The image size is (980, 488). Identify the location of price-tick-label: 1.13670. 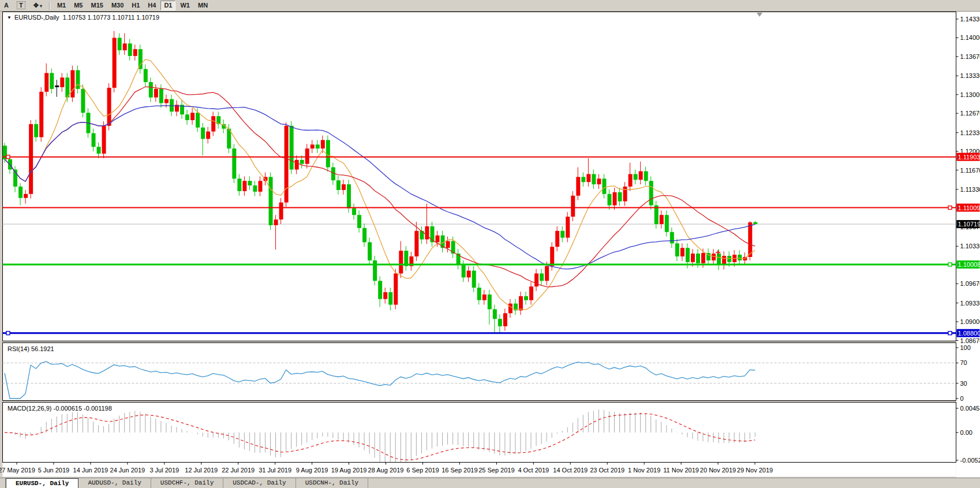
(970, 57).